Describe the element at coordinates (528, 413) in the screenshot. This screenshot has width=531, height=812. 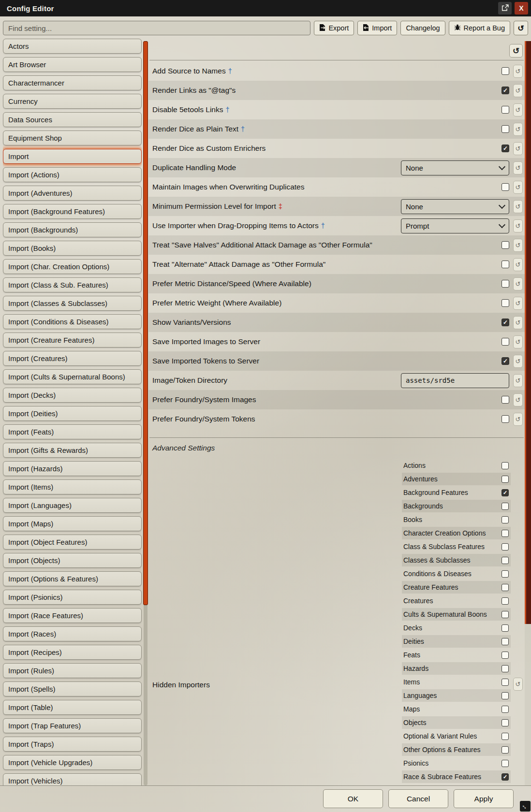
I see `main-scrollbar` at that location.